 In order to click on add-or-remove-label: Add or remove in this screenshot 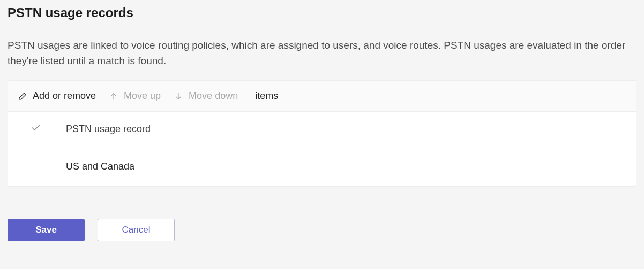, I will do `click(64, 96)`.